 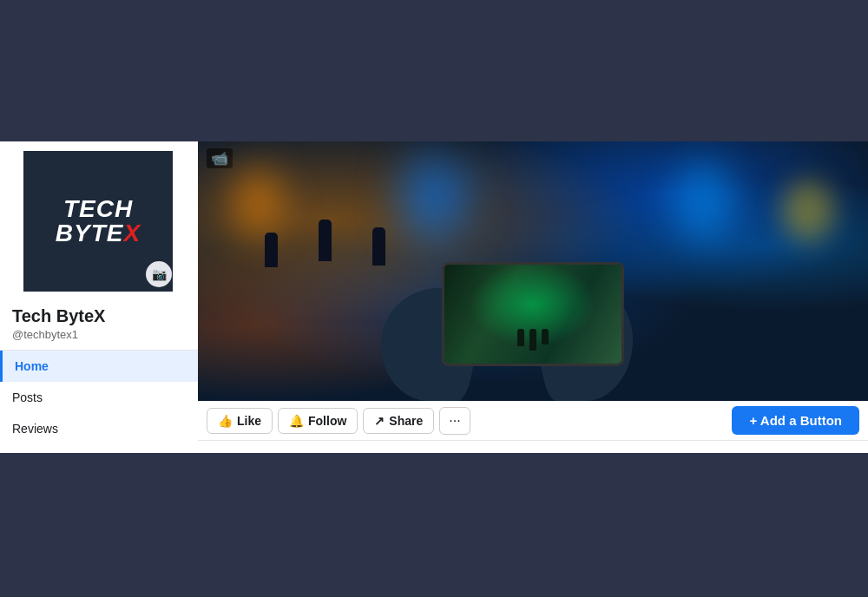 What do you see at coordinates (795, 420) in the screenshot?
I see `add-button-label: + Add a Button` at bounding box center [795, 420].